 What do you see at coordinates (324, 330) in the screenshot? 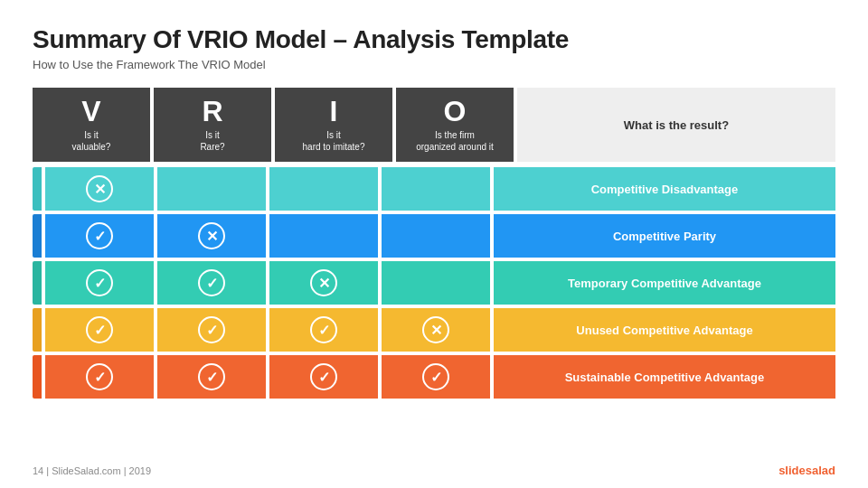
I see `row4-i-cell: ✓` at bounding box center [324, 330].